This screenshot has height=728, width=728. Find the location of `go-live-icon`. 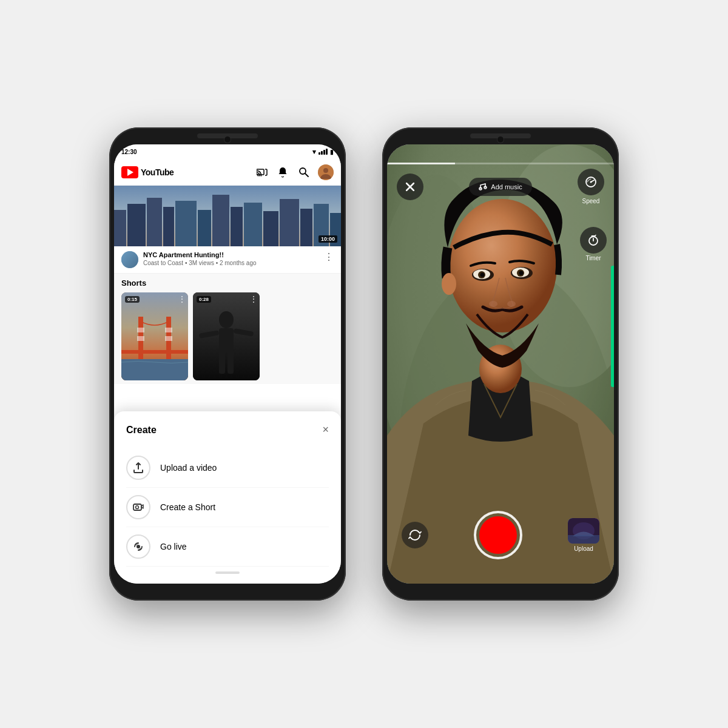

go-live-icon is located at coordinates (138, 547).